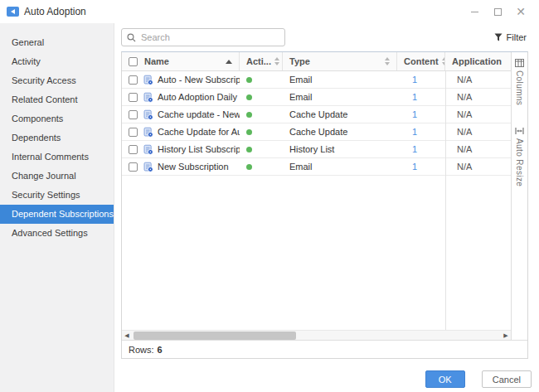 This screenshot has width=539, height=392. What do you see at coordinates (507, 380) in the screenshot?
I see `cancel-button: Cancel` at bounding box center [507, 380].